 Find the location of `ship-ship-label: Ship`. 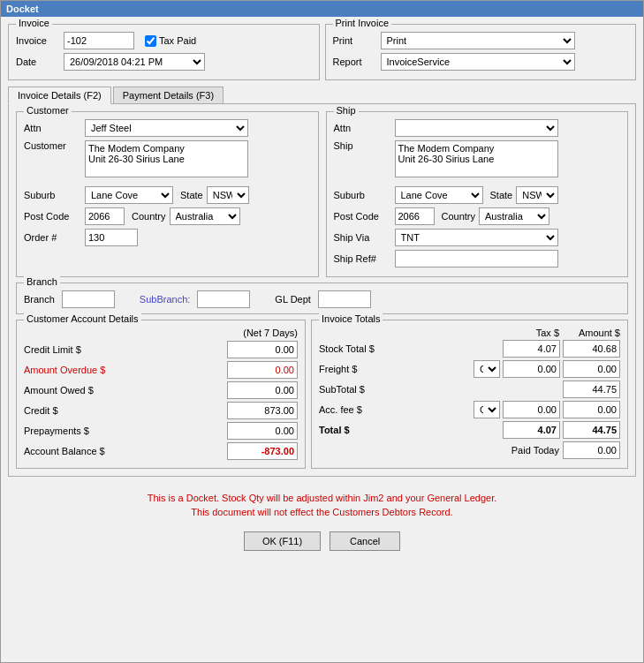

ship-ship-label: Ship is located at coordinates (362, 146).